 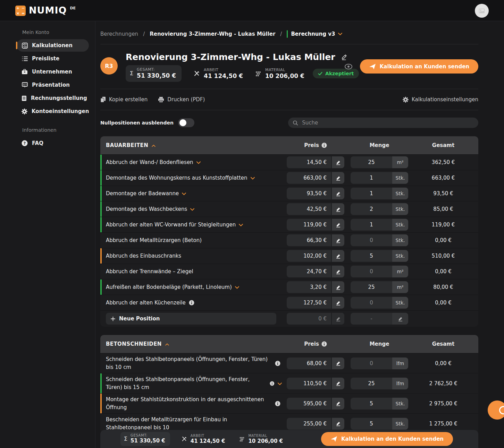 What do you see at coordinates (53, 98) in the screenshot?
I see `sidebar-item-rechnungsstellung: Rechnungsstellung` at bounding box center [53, 98].